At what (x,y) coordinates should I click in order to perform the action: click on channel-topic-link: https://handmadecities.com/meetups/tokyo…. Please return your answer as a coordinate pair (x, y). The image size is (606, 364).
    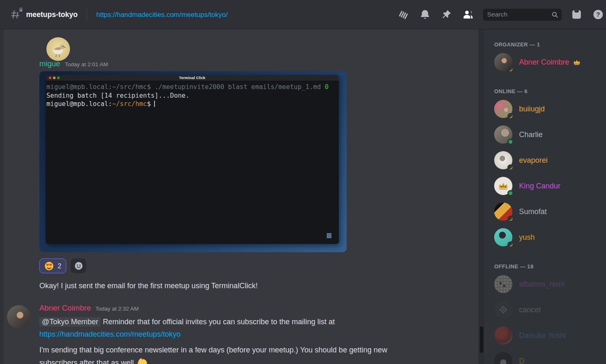
    Looking at the image, I should click on (162, 15).